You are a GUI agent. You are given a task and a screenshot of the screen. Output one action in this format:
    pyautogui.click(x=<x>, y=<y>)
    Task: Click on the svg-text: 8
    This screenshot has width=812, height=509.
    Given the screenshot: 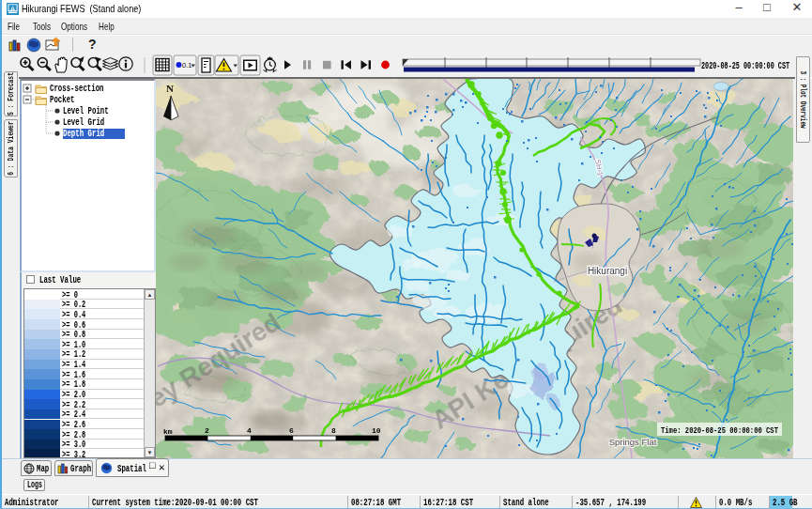 What is the action you would take?
    pyautogui.click(x=334, y=430)
    